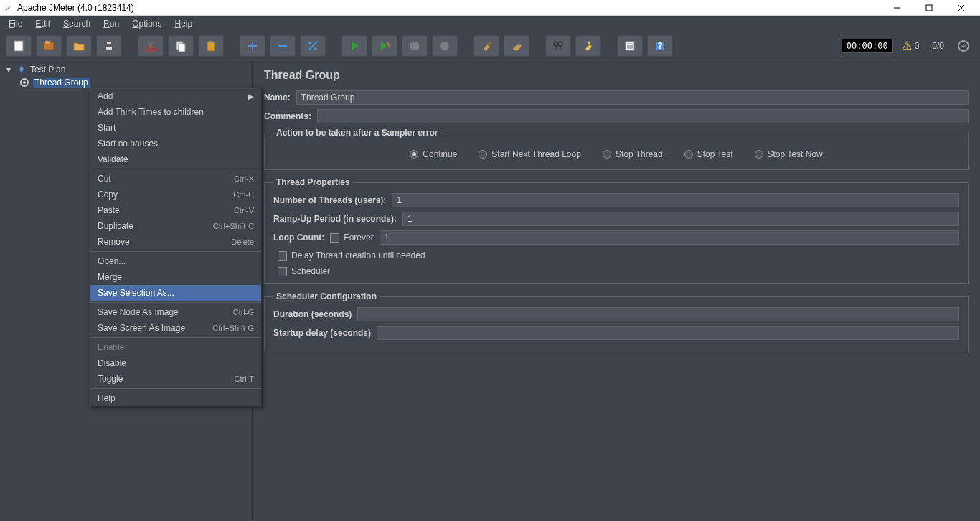  I want to click on menu-run: Run, so click(111, 24).